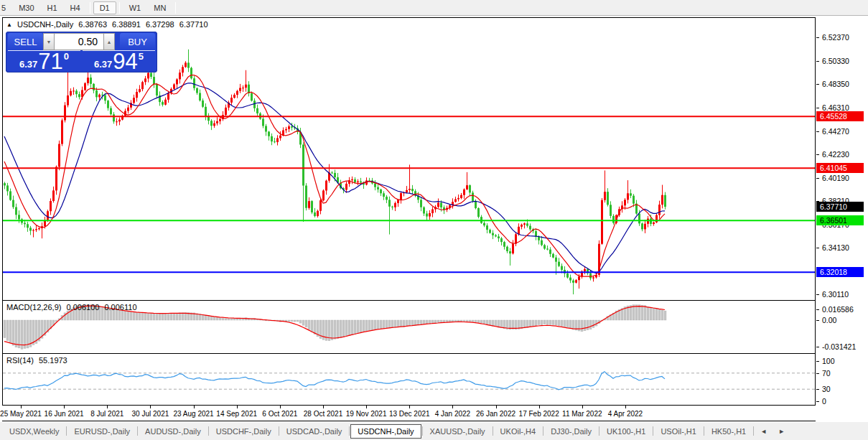 The height and width of the screenshot is (440, 868). What do you see at coordinates (458, 431) in the screenshot?
I see `chart-tab-xauusd-daily: XAUUSD-,Daily` at bounding box center [458, 431].